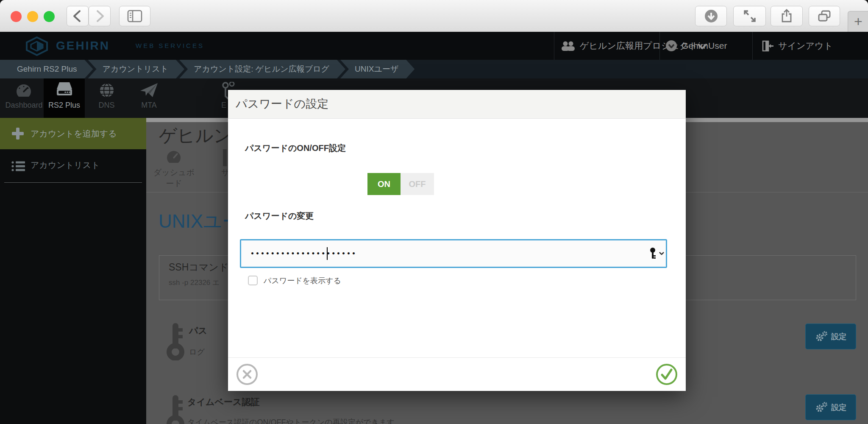  Describe the element at coordinates (197, 352) in the screenshot. I see `row-desc: ログ` at that location.